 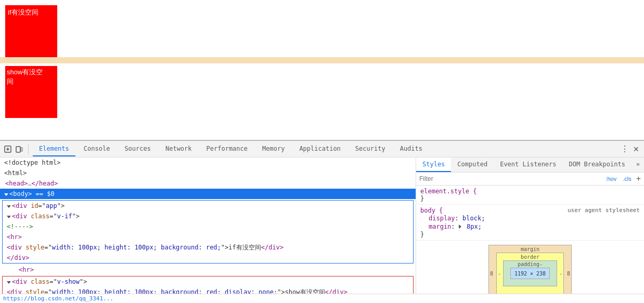 What do you see at coordinates (530, 273) in the screenshot?
I see `bm-content-layer: 1192 × 238` at bounding box center [530, 273].